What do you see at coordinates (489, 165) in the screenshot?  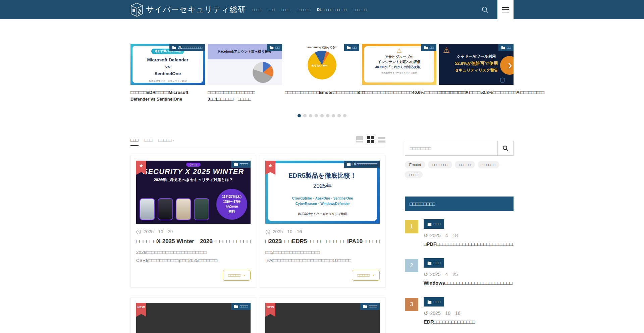 I see `tag-pill: □□□□□□` at bounding box center [489, 165].